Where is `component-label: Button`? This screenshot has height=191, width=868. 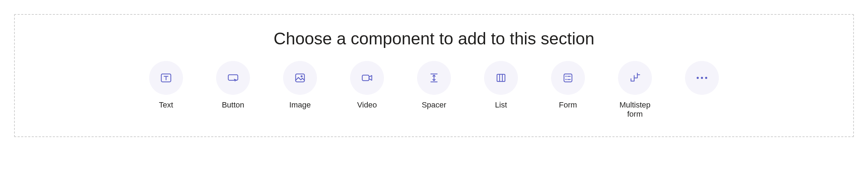 component-label: Button is located at coordinates (233, 105).